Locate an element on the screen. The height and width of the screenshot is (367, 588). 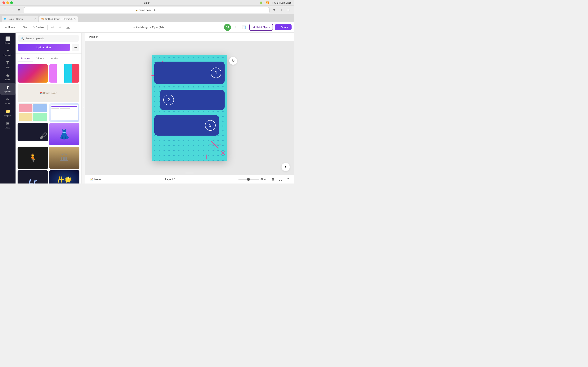
canvas-area: Position is located at coordinates (190, 108).